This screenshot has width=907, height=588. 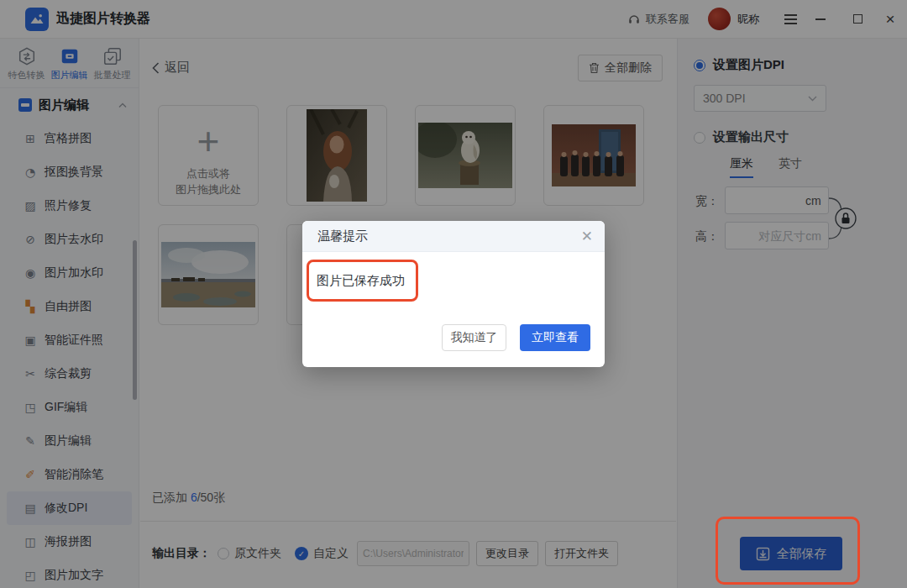 I want to click on dialog-message: 图片已保存成功, so click(x=361, y=281).